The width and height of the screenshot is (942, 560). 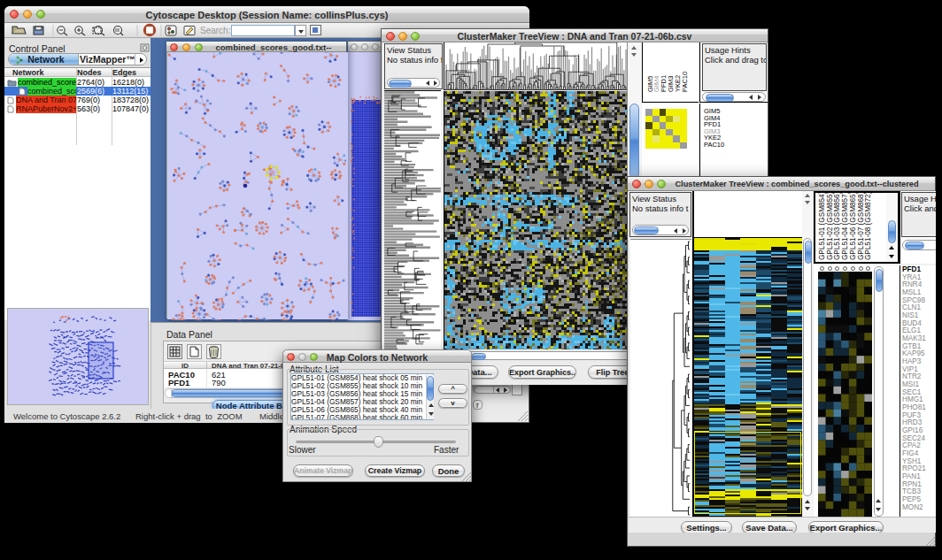 What do you see at coordinates (845, 226) in the screenshot?
I see `svg-text: GPL51-04 (GSM857)` at bounding box center [845, 226].